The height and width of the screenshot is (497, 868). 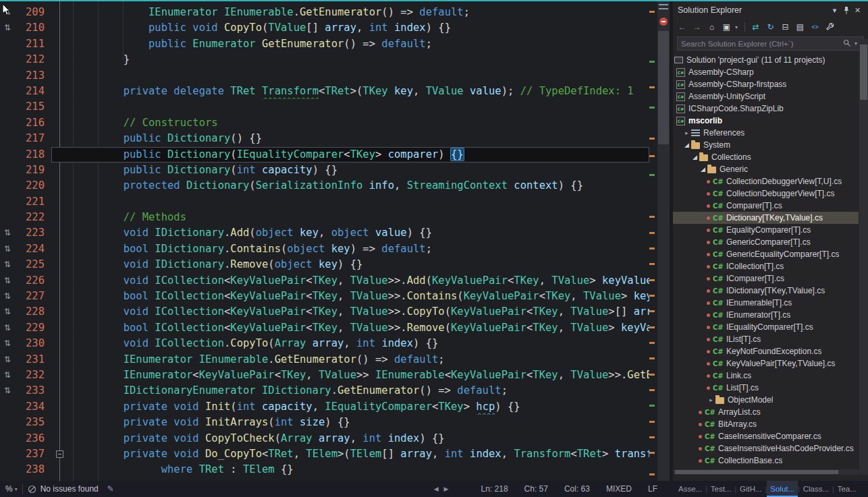 What do you see at coordinates (325, 76) in the screenshot?
I see `code-line-213: 213` at bounding box center [325, 76].